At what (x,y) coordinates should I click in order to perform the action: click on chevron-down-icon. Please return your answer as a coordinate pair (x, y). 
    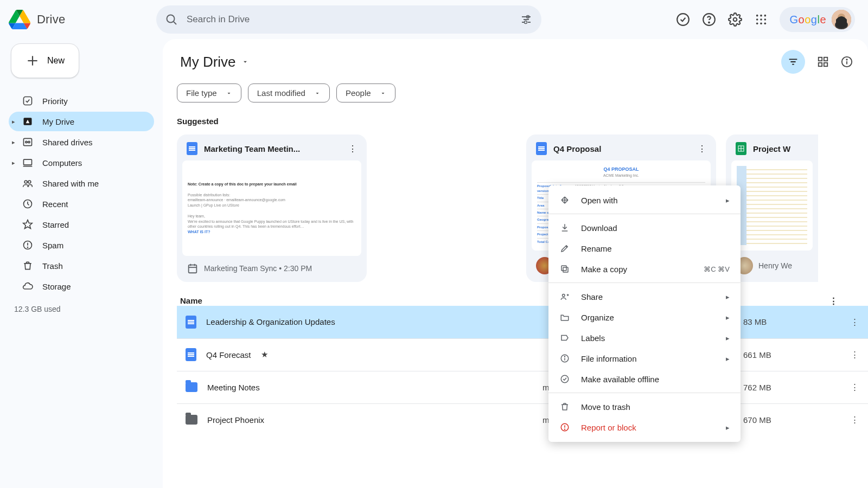
    Looking at the image, I should click on (245, 62).